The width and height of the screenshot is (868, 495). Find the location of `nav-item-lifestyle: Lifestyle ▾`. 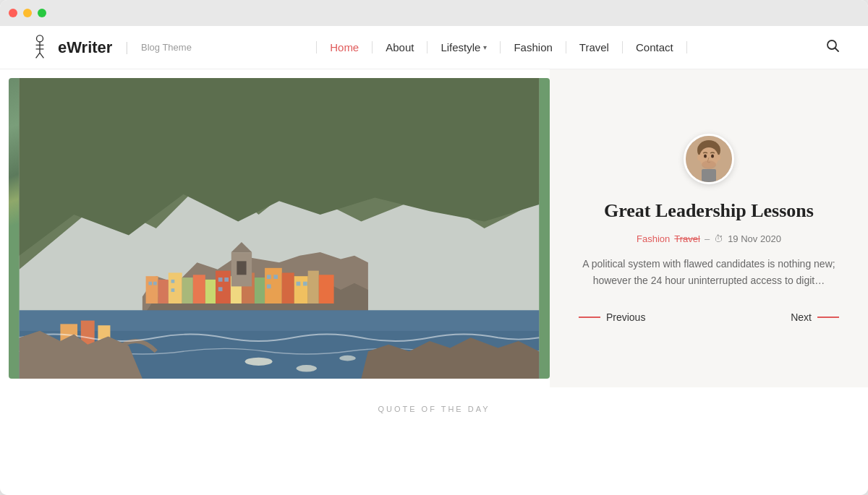

nav-item-lifestyle: Lifestyle ▾ is located at coordinates (464, 48).